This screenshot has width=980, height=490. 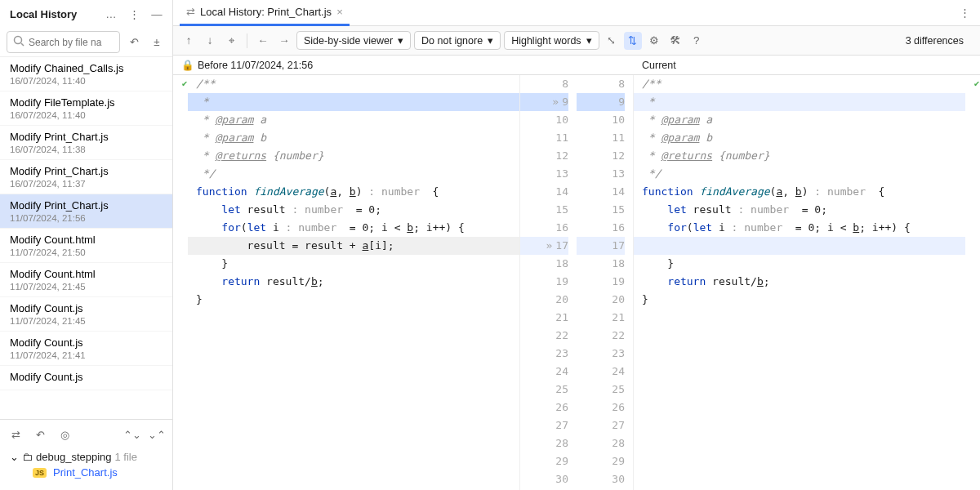 I want to click on history-item: Modify Count.js11/07/2024, 21:41, so click(x=87, y=349).